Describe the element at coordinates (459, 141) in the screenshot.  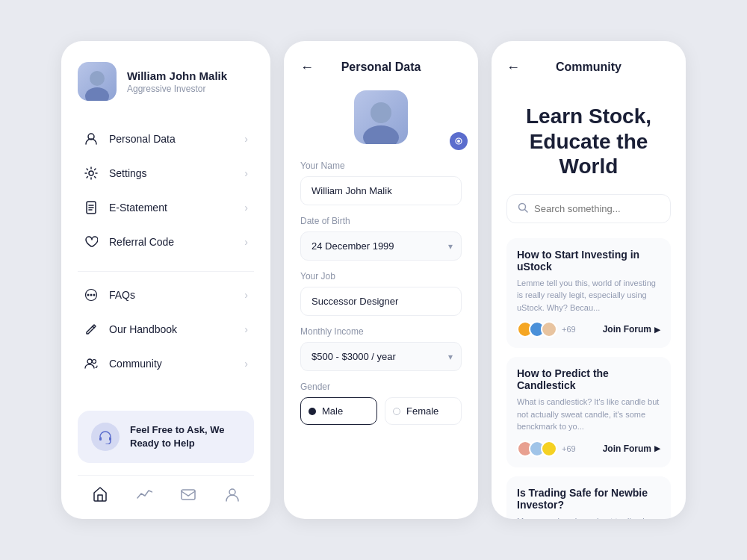
I see `photo-edit-button` at that location.